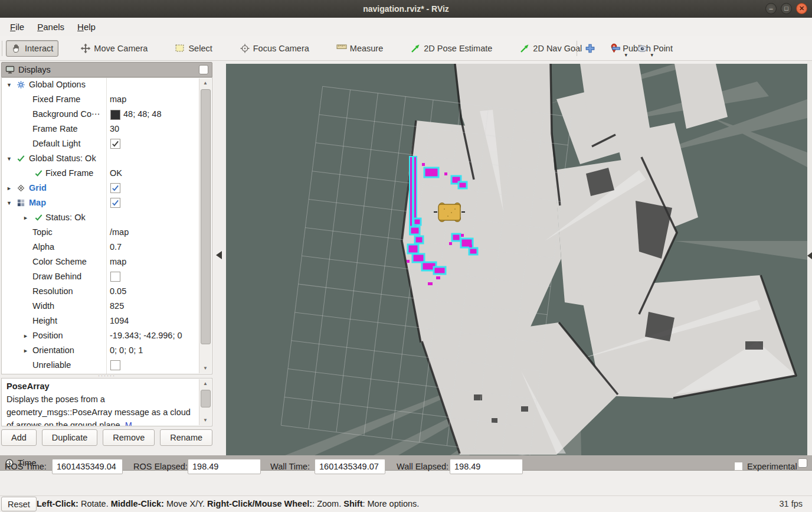 The width and height of the screenshot is (812, 512). I want to click on tree-row-height: Height1094, so click(101, 321).